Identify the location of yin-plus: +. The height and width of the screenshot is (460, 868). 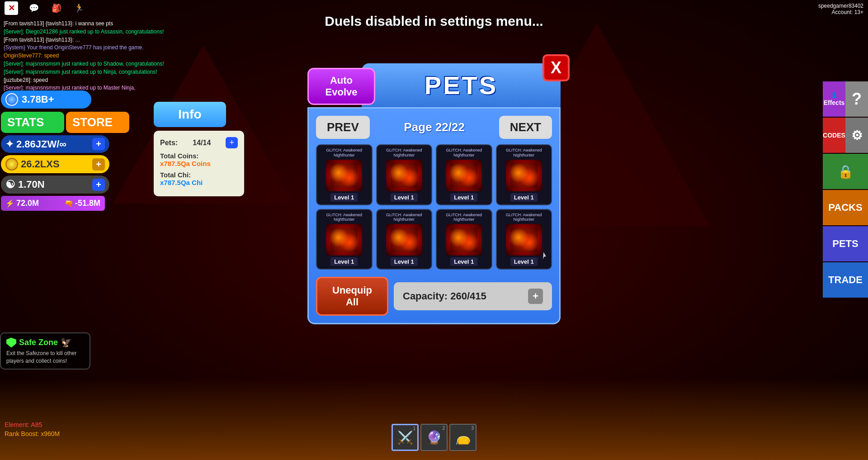
(99, 185).